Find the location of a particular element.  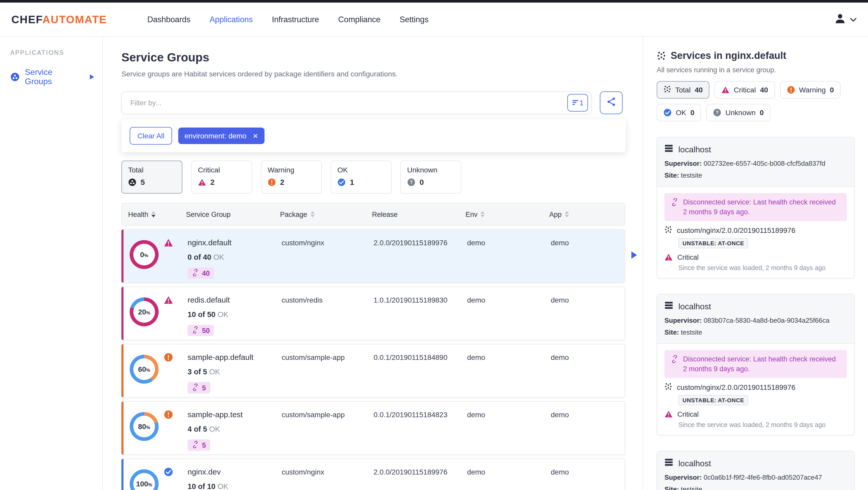

release-cell: 0.0.1/20190115184890 is located at coordinates (421, 353).